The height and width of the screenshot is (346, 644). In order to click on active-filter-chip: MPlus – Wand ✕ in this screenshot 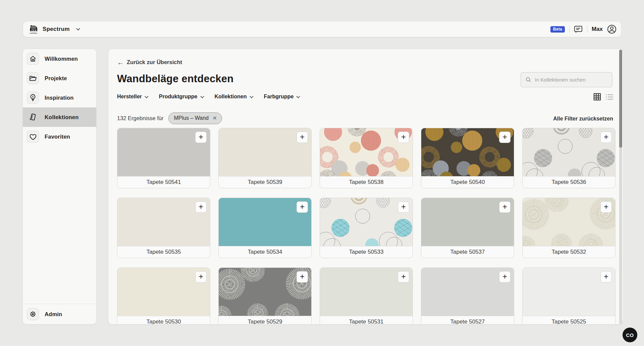, I will do `click(195, 118)`.